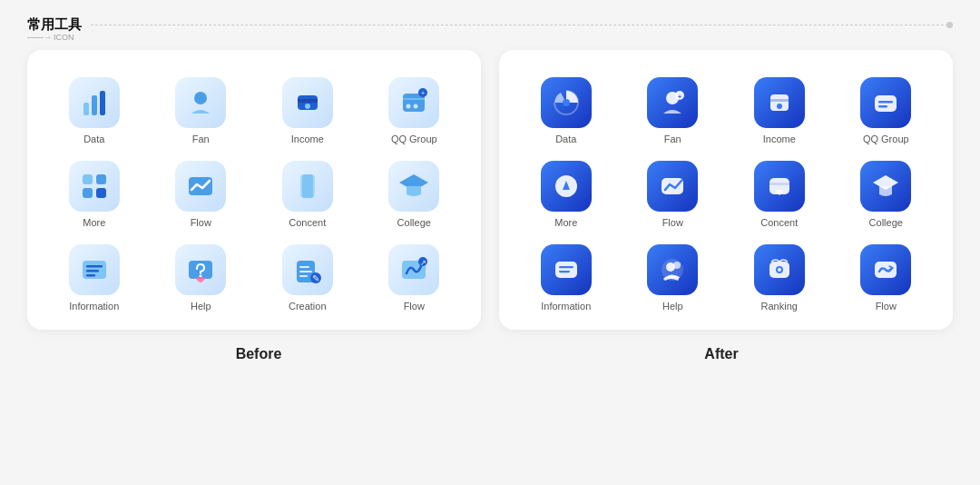 This screenshot has height=485, width=980. What do you see at coordinates (201, 194) in the screenshot?
I see `icon-item-flow-before: Flow` at bounding box center [201, 194].